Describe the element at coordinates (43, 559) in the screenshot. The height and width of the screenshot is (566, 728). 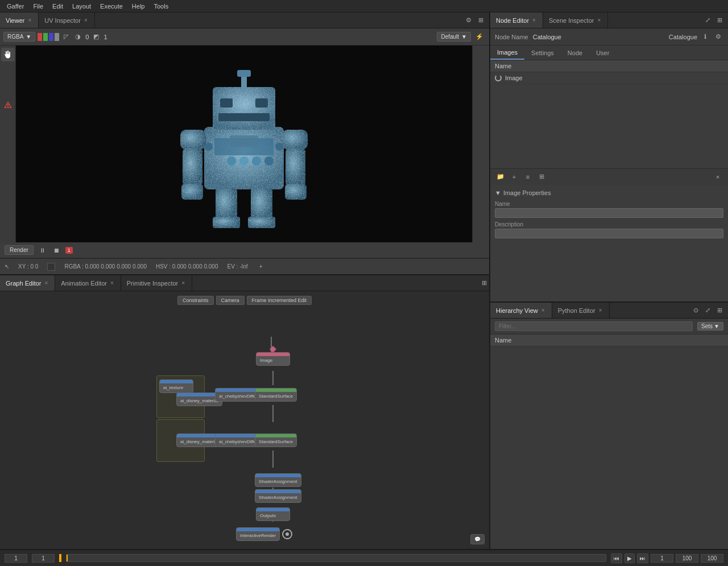
I see `timeline-current-input` at that location.